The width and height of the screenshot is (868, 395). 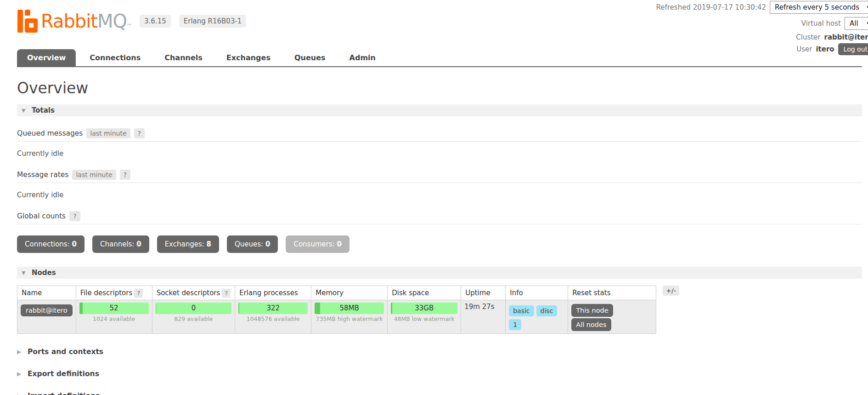 I want to click on tab-exchanges: Exchanges, so click(x=248, y=58).